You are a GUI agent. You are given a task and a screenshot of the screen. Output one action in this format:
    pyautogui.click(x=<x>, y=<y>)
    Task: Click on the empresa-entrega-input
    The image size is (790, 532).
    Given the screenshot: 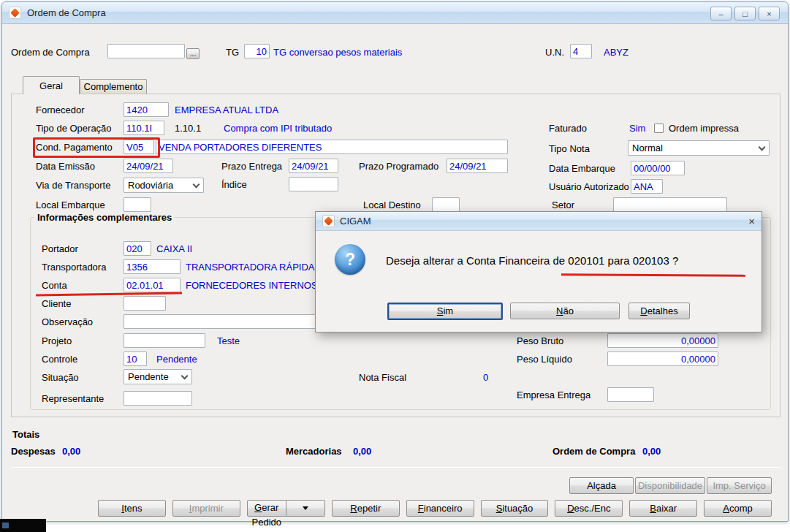 What is the action you would take?
    pyautogui.click(x=631, y=395)
    